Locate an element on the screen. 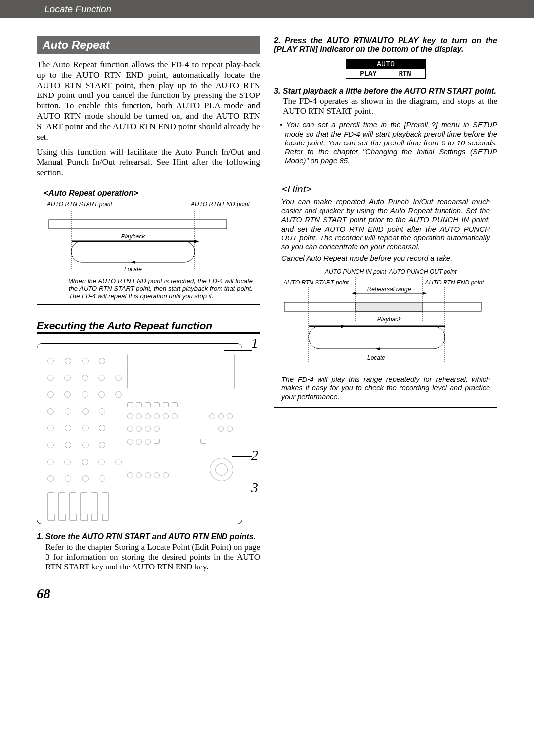  display-rtn-label: RTN is located at coordinates (404, 74).